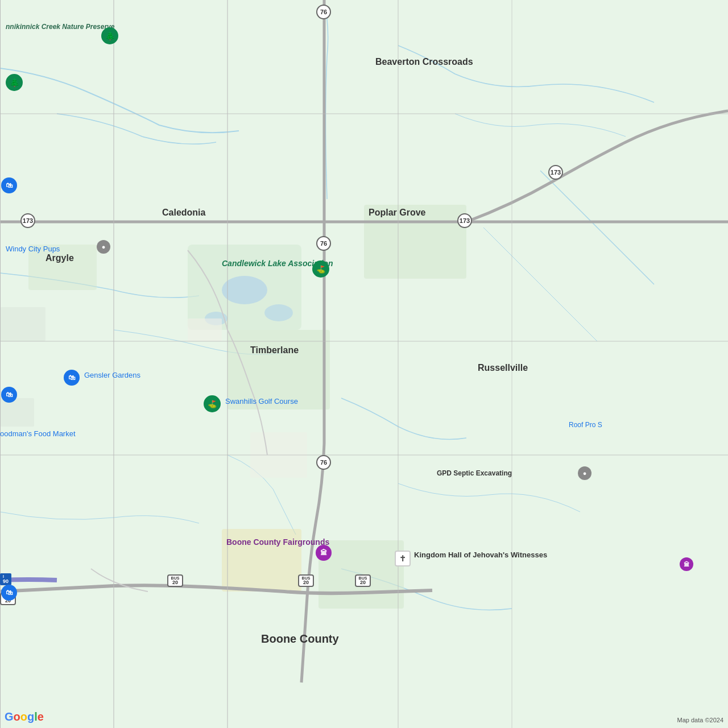 Image resolution: width=728 pixels, height=728 pixels. I want to click on gensler-gardens-pin: 🛍, so click(72, 378).